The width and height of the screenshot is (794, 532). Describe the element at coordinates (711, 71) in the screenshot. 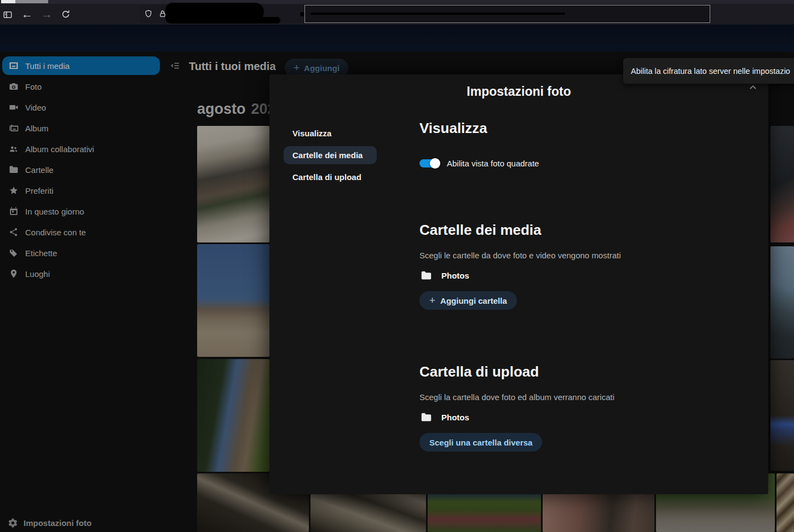

I see `toast-message: Abilita la cifratura lato server nelle i…` at that location.